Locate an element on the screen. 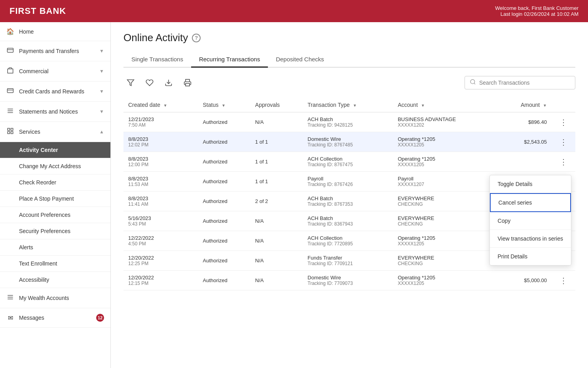 The width and height of the screenshot is (588, 368). sidebar-item-security-prefs: Security Preferences is located at coordinates (55, 231).